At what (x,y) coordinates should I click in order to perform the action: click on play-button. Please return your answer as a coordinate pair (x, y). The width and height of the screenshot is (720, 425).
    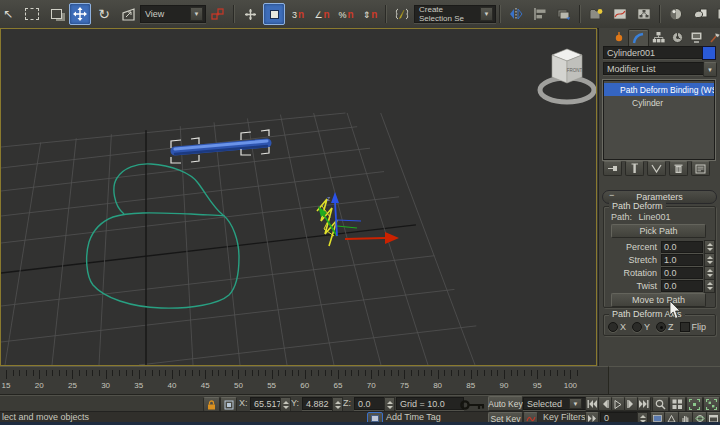
    Looking at the image, I should click on (618, 404).